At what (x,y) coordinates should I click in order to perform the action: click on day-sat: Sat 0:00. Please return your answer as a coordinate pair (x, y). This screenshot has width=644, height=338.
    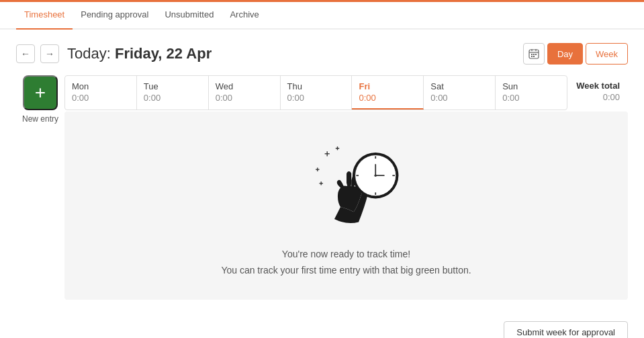
    Looking at the image, I should click on (459, 93).